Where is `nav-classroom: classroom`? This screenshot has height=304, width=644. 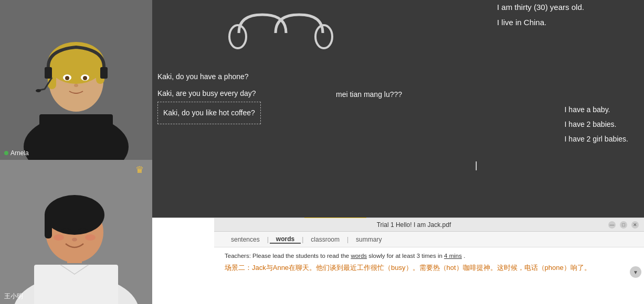 nav-classroom: classroom is located at coordinates (325, 240).